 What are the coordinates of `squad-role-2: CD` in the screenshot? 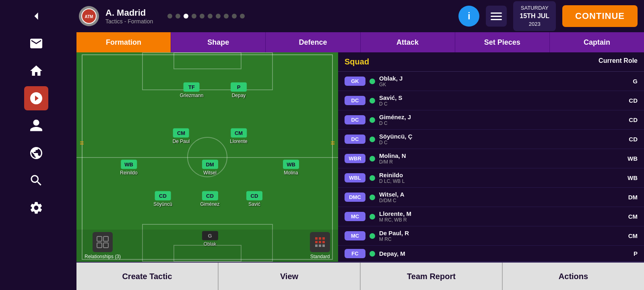 It's located at (630, 120).